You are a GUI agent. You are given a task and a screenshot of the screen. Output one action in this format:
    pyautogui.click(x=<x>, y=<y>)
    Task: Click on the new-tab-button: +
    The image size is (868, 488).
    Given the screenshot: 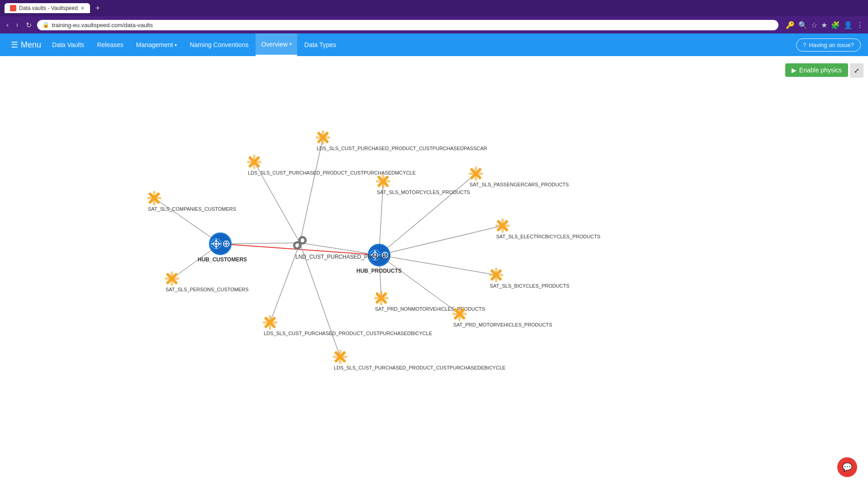 What is the action you would take?
    pyautogui.click(x=98, y=8)
    